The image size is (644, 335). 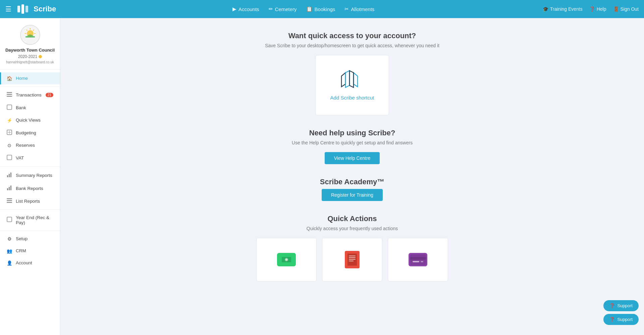 What do you see at coordinates (30, 120) in the screenshot?
I see `sidebar-item-quick-views: ⚡ Quick Views` at bounding box center [30, 120].